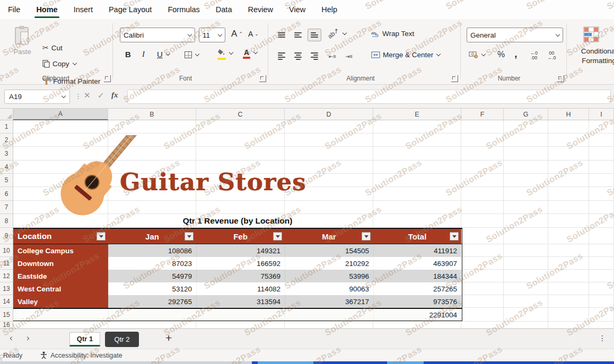 The width and height of the screenshot is (614, 364). What do you see at coordinates (329, 289) in the screenshot?
I see `cell-mar: 90063` at bounding box center [329, 289].